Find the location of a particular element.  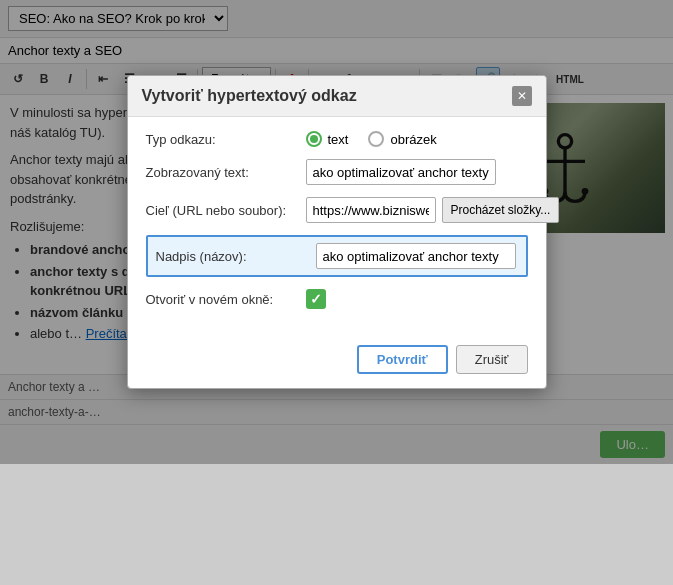

nadpis-row: Nadpis (názov): is located at coordinates (337, 256).